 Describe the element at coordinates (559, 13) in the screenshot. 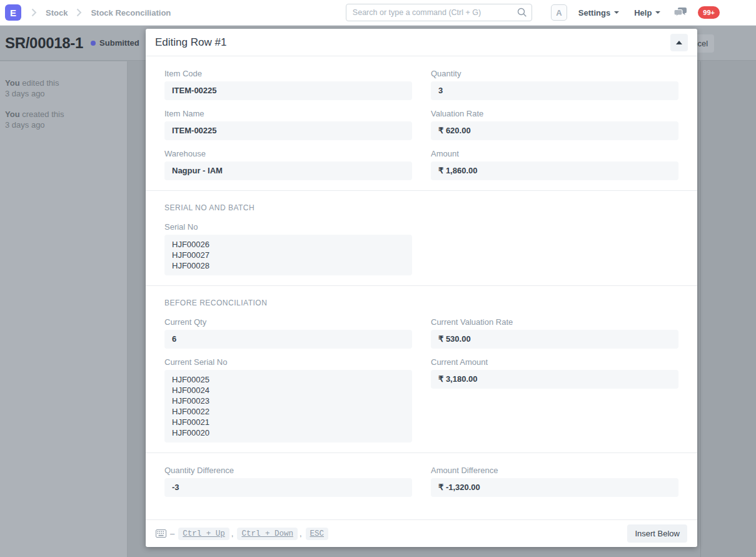

I see `user-avatar: A` at that location.